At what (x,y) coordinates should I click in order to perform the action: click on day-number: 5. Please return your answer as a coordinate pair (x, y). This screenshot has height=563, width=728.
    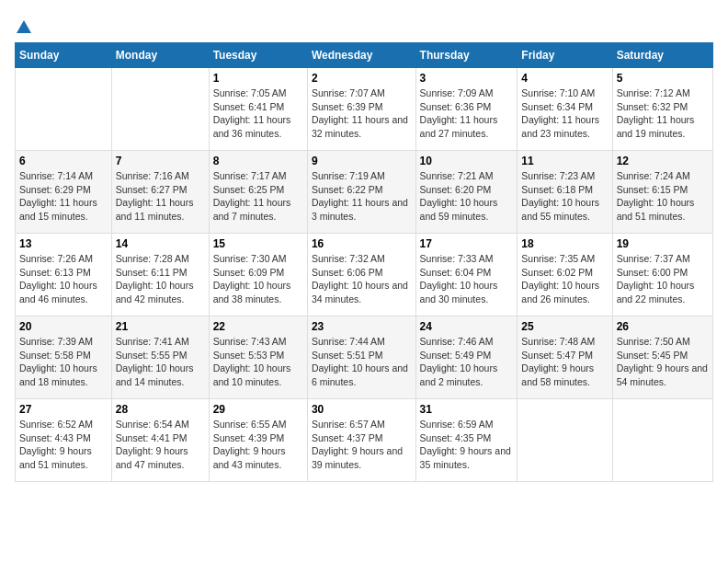
    Looking at the image, I should click on (663, 78).